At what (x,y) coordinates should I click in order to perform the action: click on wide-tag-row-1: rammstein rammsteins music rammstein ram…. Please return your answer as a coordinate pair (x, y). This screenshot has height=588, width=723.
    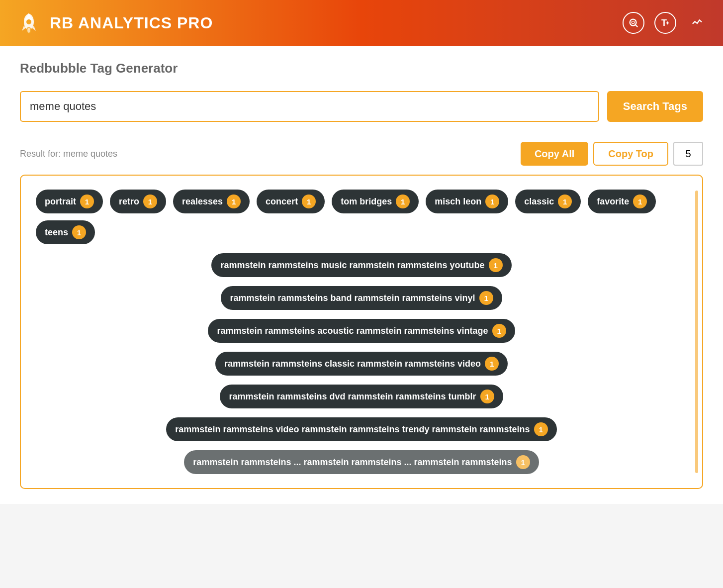
    Looking at the image, I should click on (362, 265).